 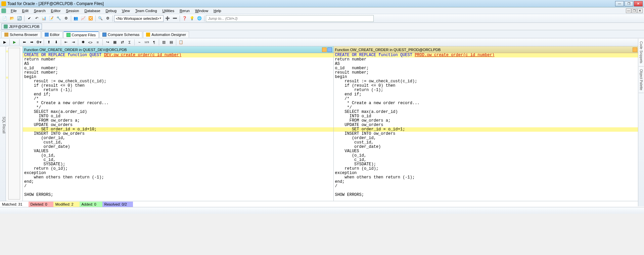 What do you see at coordinates (171, 42) in the screenshot?
I see `layout2-button: ▤` at bounding box center [171, 42].